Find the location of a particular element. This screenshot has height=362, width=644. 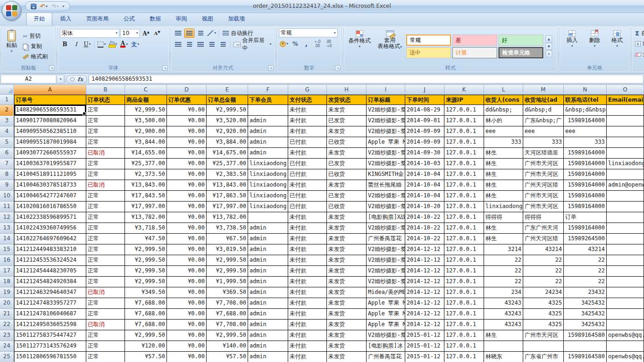

cell-B16: 正常 is located at coordinates (105, 260).